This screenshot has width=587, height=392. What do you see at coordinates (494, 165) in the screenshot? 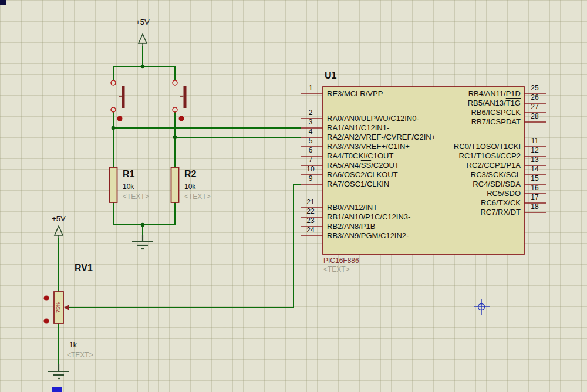
I see `pin-label-segment: RC2/CCP1/P1A` at bounding box center [494, 165].